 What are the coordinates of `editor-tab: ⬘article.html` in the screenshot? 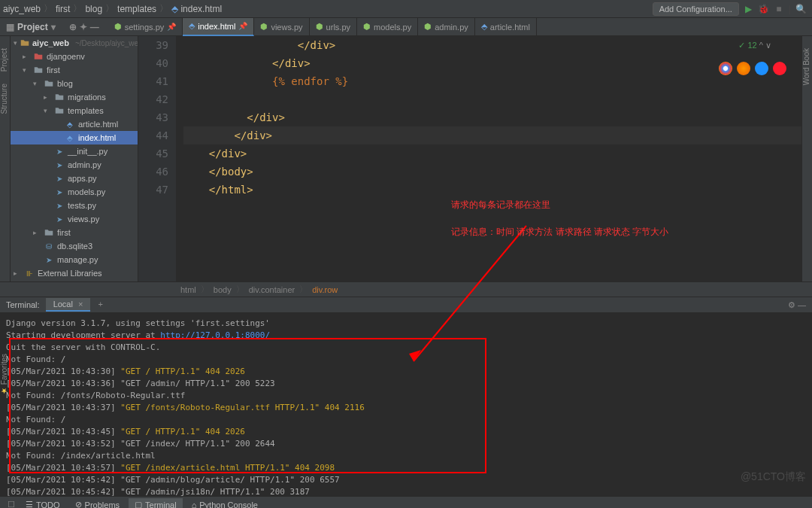 It's located at (506, 27).